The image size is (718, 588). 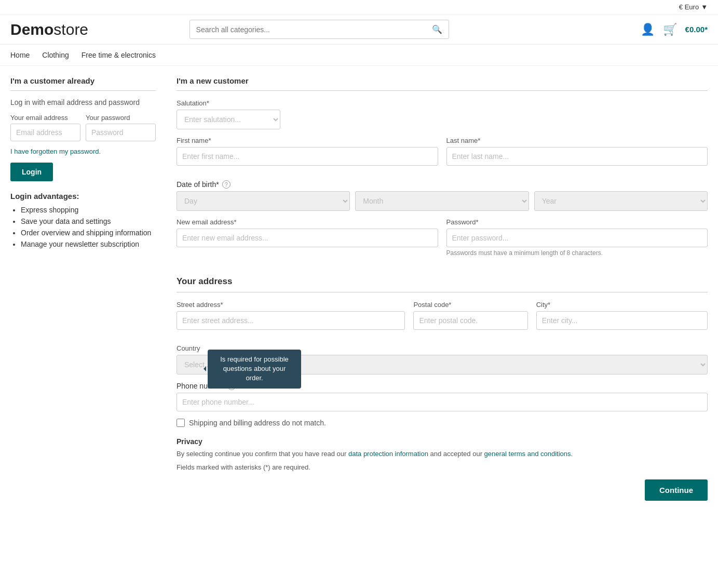 I want to click on shipping-billing-label: Shipping and billing address do not matc…, so click(x=258, y=423).